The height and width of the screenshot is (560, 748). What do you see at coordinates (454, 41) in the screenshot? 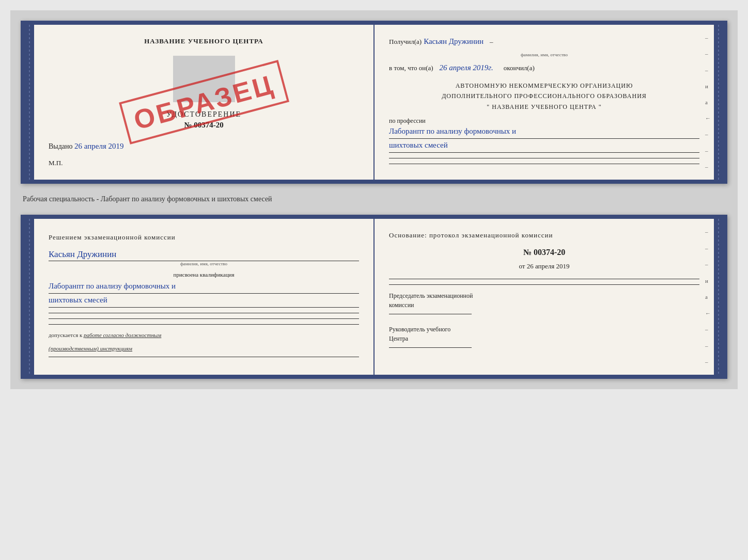
I see `fio-handwritten: Касьян Дружинин` at bounding box center [454, 41].